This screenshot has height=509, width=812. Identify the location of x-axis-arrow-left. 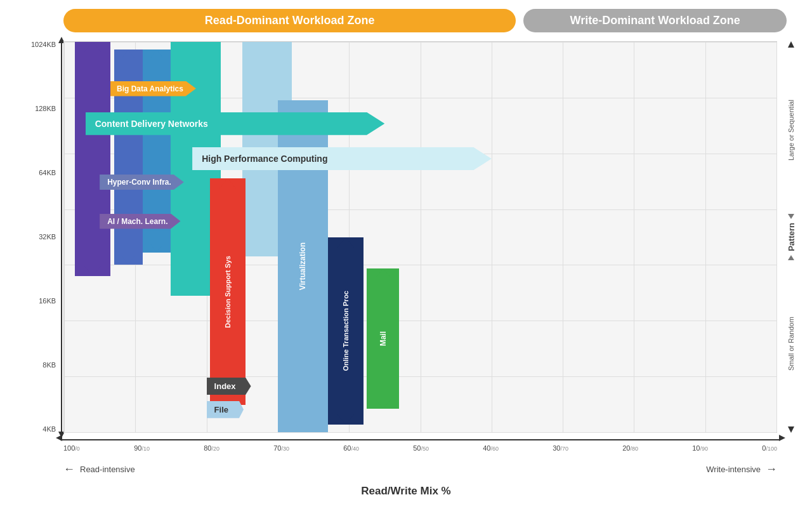
(59, 438).